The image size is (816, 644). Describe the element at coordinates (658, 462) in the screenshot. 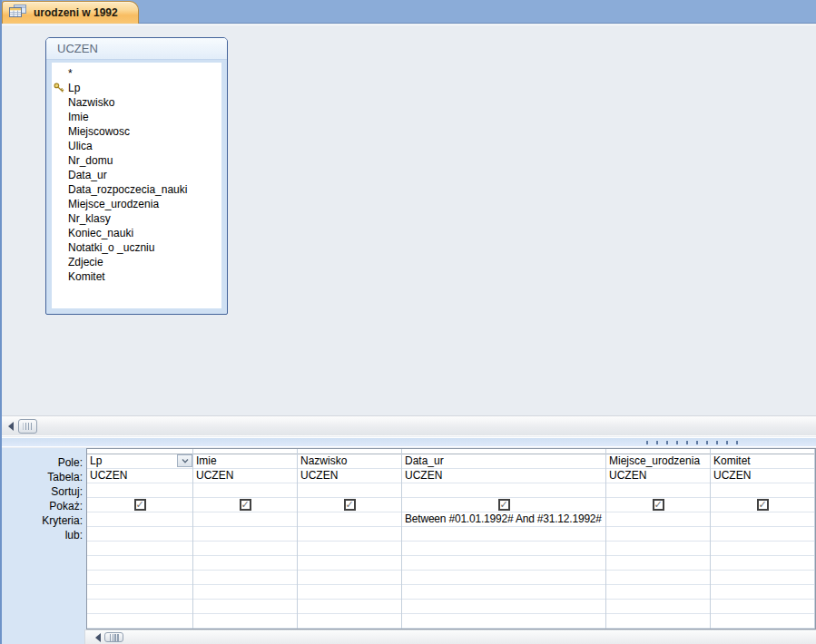

I see `field-cell: Miejsce_urodzenia` at that location.